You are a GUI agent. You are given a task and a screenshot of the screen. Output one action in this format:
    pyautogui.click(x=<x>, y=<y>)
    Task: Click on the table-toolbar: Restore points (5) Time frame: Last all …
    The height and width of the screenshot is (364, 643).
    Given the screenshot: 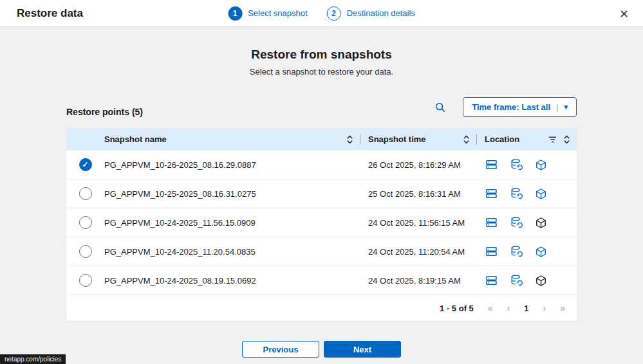 What is the action you would take?
    pyautogui.click(x=322, y=107)
    